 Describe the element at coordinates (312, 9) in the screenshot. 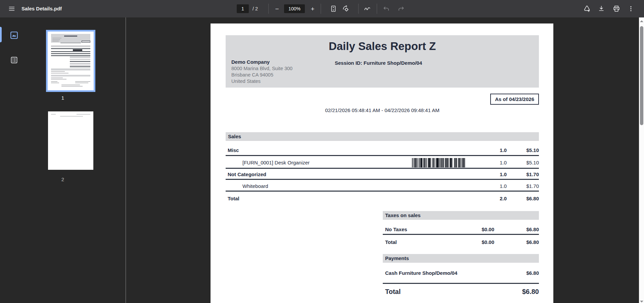

I see `plus-icon: +` at that location.